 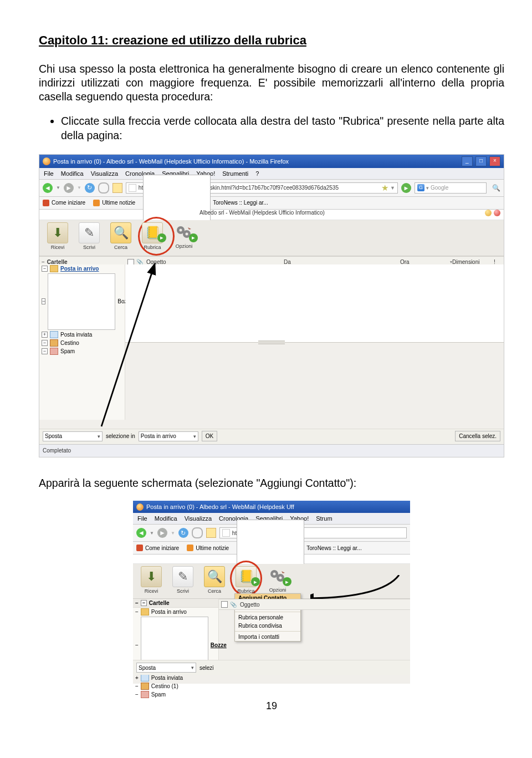 What do you see at coordinates (315, 629) in the screenshot?
I see `message-list-area: 📎Oggetto` at bounding box center [315, 629].